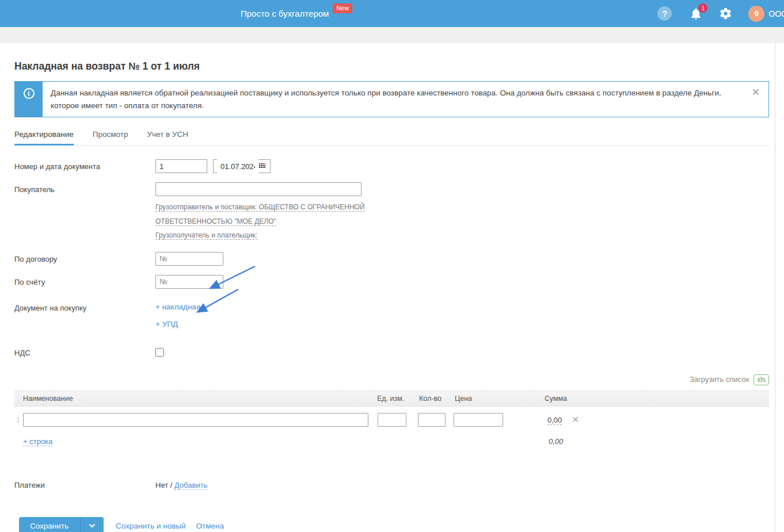 The width and height of the screenshot is (784, 532). What do you see at coordinates (725, 14) in the screenshot?
I see `gear-icon` at bounding box center [725, 14].